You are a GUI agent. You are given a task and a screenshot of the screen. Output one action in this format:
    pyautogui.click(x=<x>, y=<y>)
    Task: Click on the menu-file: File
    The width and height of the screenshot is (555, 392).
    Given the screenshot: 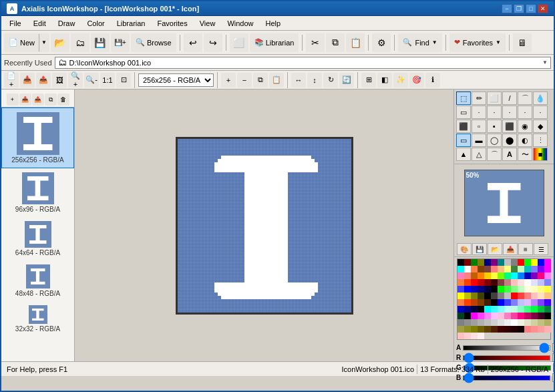 What is the action you would take?
    pyautogui.click(x=15, y=23)
    